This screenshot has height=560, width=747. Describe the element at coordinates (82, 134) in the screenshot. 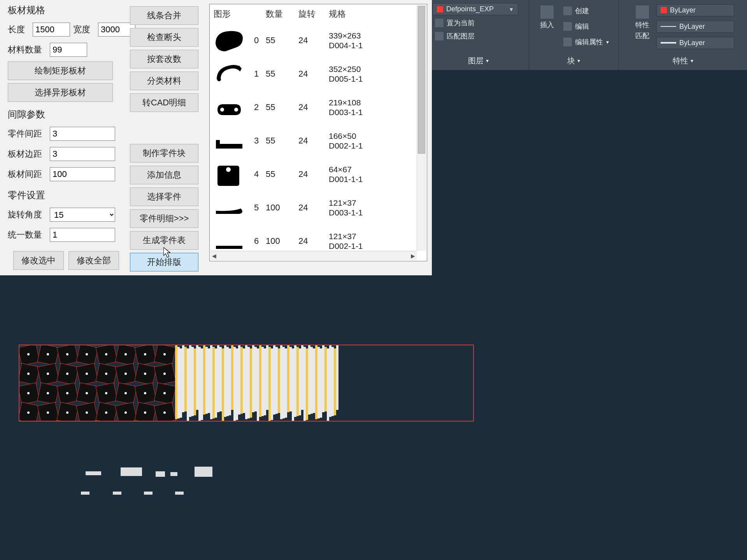

I see `part-gap-input` at that location.